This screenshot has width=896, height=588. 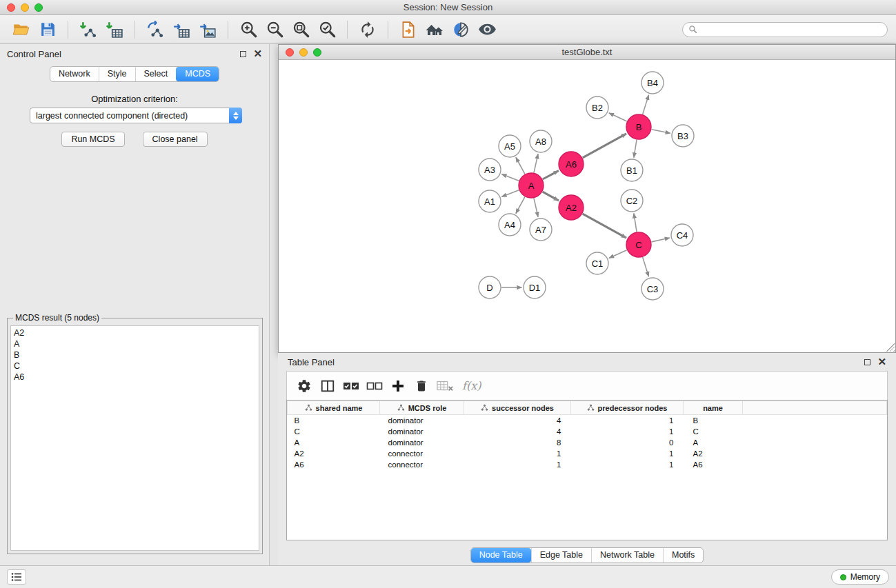 What do you see at coordinates (74, 74) in the screenshot?
I see `tab-network: Network` at bounding box center [74, 74].